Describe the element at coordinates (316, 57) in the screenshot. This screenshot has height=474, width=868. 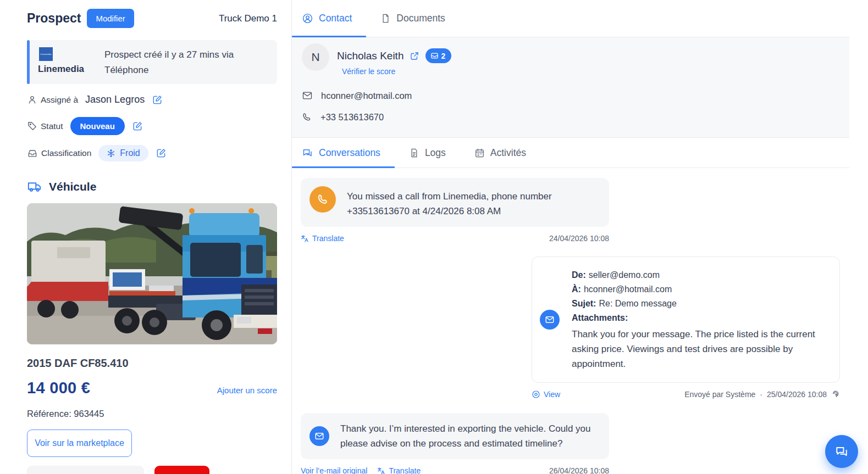
I see `avatar: N` at that location.